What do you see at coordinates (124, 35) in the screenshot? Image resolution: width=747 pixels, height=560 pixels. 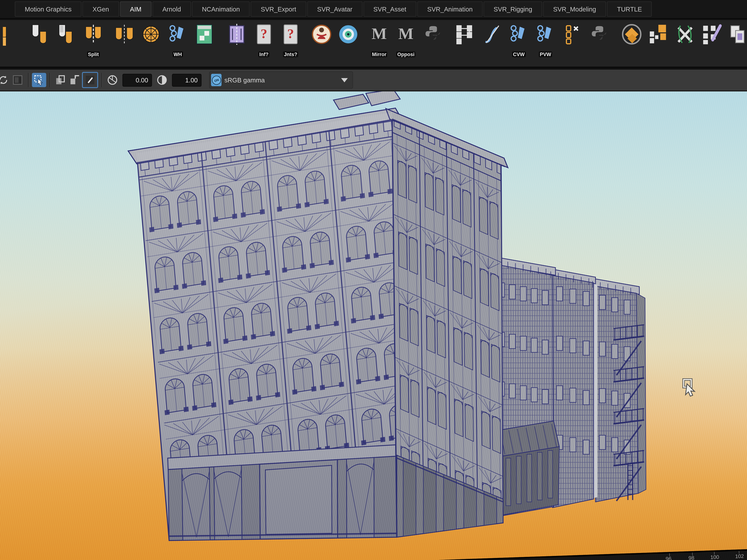 I see `mirror-skin-weights-icon` at bounding box center [124, 35].